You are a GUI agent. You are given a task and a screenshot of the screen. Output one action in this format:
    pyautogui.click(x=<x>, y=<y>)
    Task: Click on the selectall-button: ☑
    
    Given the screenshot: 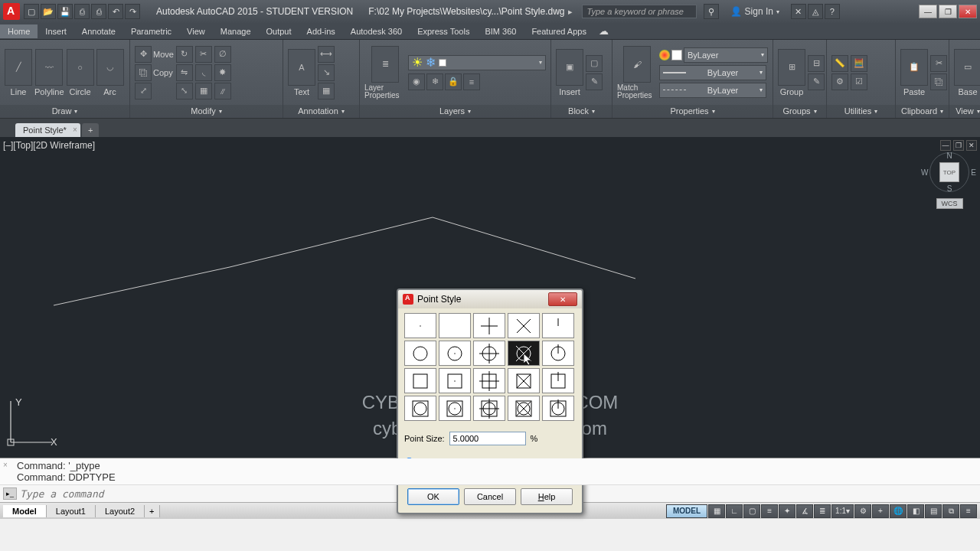 What is the action you would take?
    pyautogui.click(x=859, y=82)
    